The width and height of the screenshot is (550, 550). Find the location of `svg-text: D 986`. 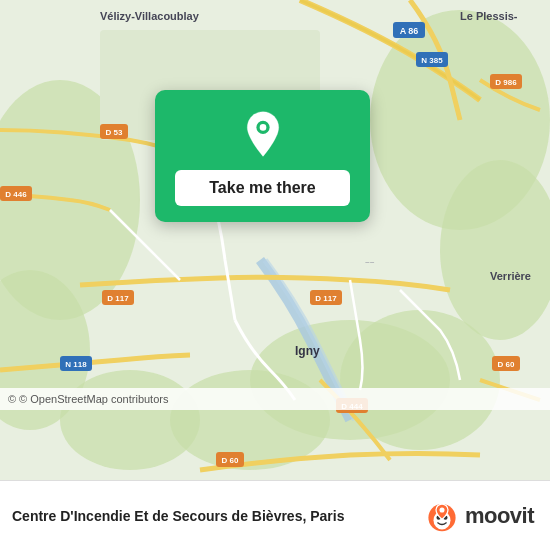

svg-text: D 986 is located at coordinates (506, 82).